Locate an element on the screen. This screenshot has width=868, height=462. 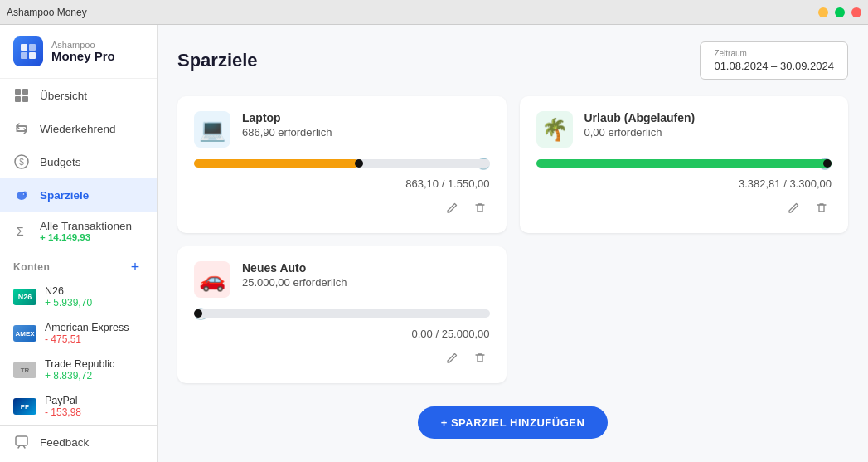
auto-progress-bar is located at coordinates (342, 314).